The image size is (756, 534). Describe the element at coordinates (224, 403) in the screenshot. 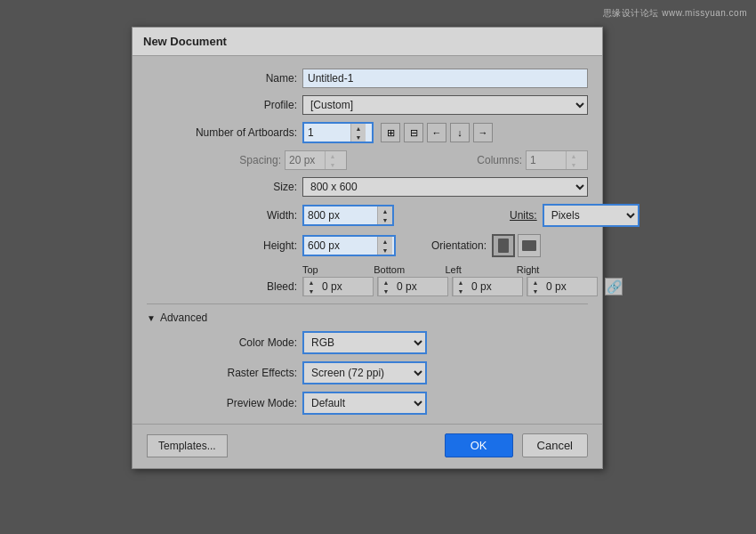

I see `preview-label: Preview Mode:` at that location.